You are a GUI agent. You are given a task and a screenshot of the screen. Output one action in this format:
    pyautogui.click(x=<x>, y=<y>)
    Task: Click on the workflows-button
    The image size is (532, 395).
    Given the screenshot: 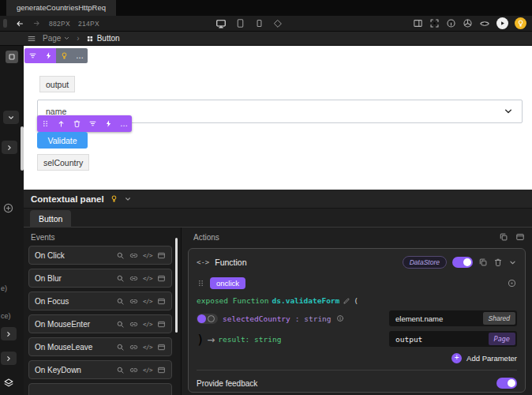 What is the action you would take?
    pyautogui.click(x=108, y=123)
    